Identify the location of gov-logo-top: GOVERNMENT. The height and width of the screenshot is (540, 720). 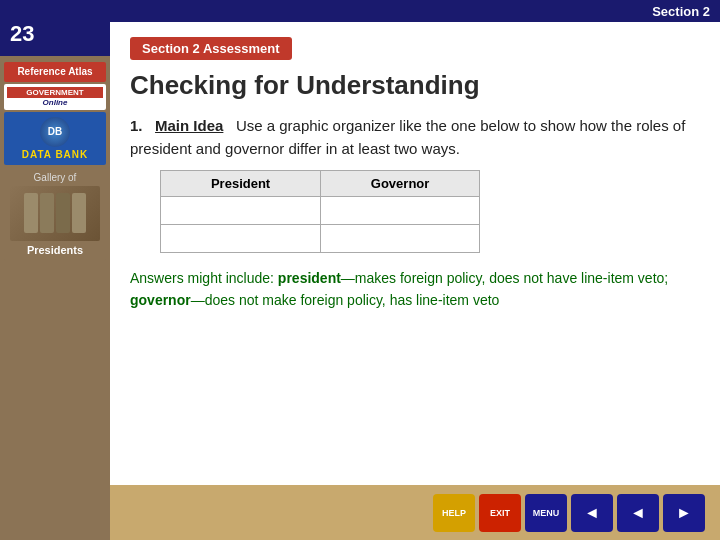
(55, 92).